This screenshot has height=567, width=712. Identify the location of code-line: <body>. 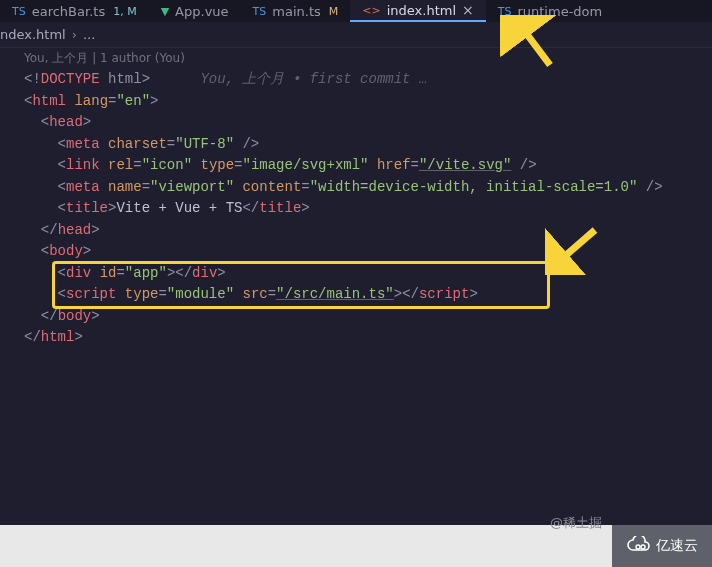
(368, 252).